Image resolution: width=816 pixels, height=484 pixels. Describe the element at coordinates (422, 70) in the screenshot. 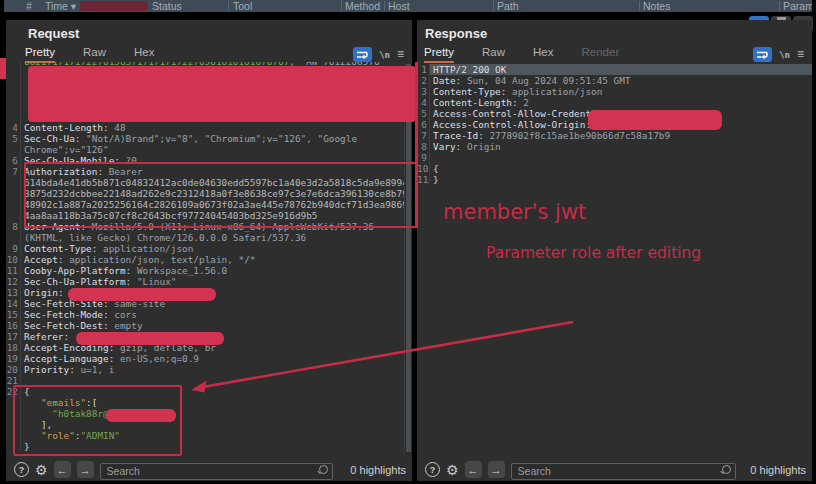

I see `line-number: 1` at that location.